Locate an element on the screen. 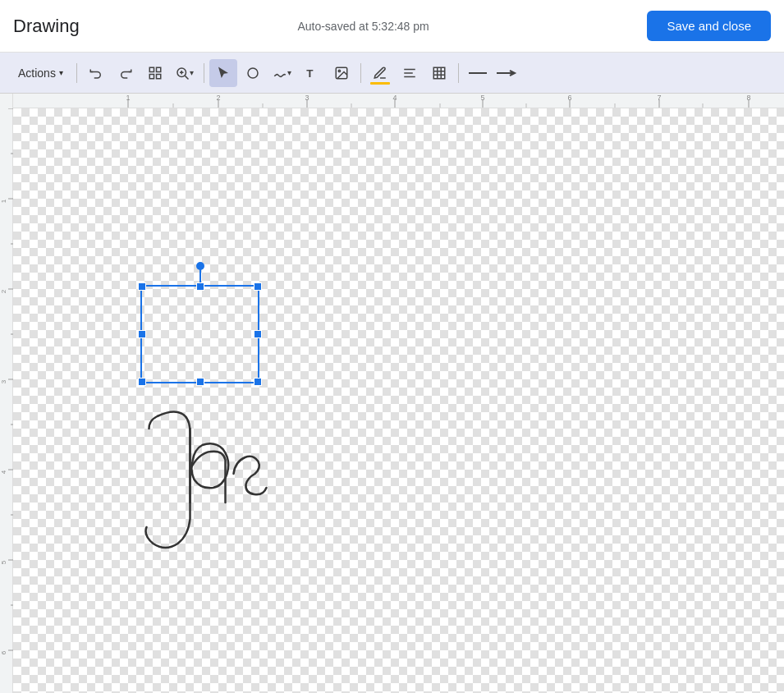 The width and height of the screenshot is (784, 693). resize-handle-bl is located at coordinates (142, 382).